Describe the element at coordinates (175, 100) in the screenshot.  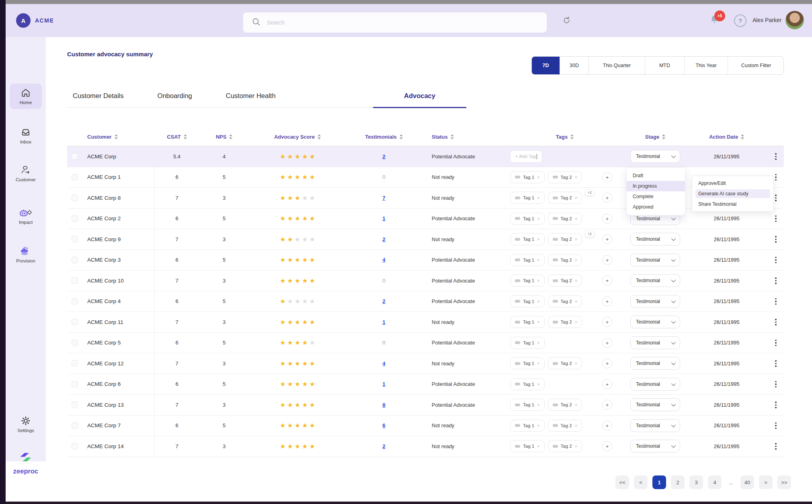
I see `tab-onboarding: Onboarding` at that location.